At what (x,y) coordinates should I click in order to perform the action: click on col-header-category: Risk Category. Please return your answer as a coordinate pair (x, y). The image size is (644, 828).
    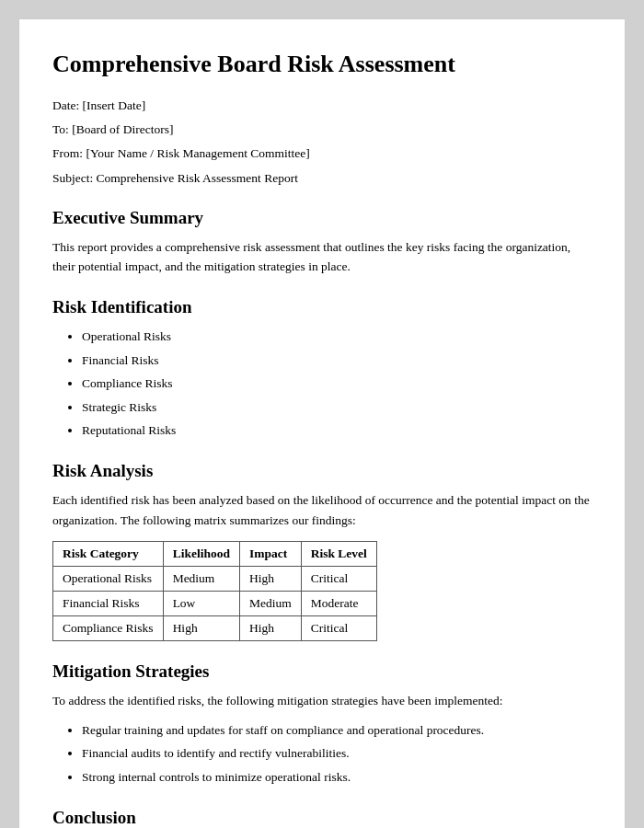
    Looking at the image, I should click on (109, 554).